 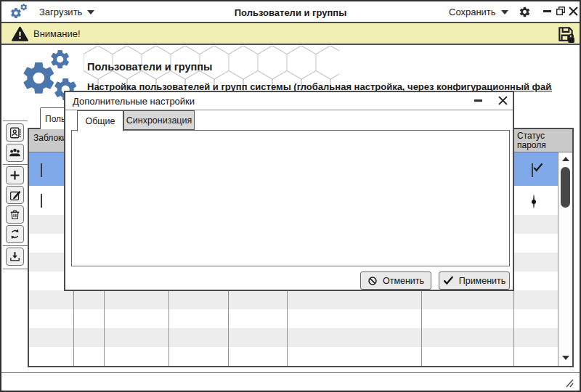 I want to click on dialog-title: Дополнительные настройки, so click(x=134, y=102).